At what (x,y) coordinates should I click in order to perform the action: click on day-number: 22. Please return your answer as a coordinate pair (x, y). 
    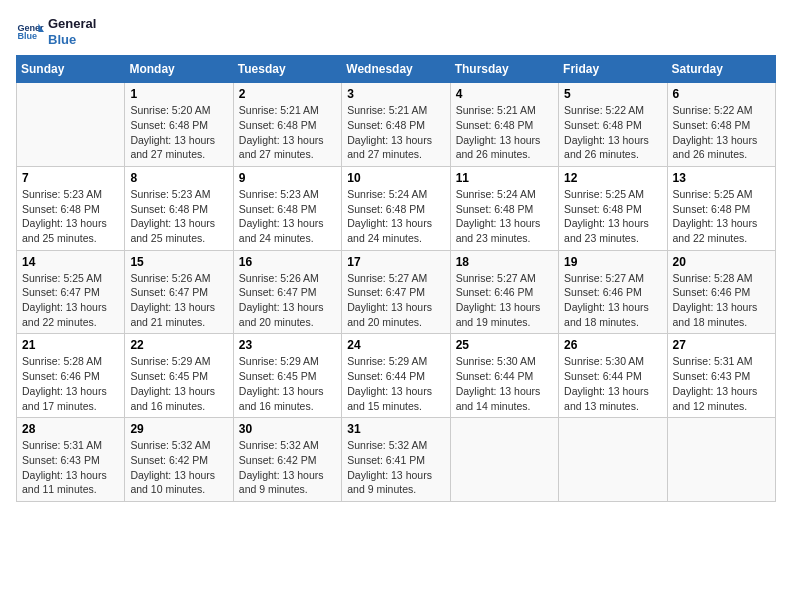
    Looking at the image, I should click on (178, 345).